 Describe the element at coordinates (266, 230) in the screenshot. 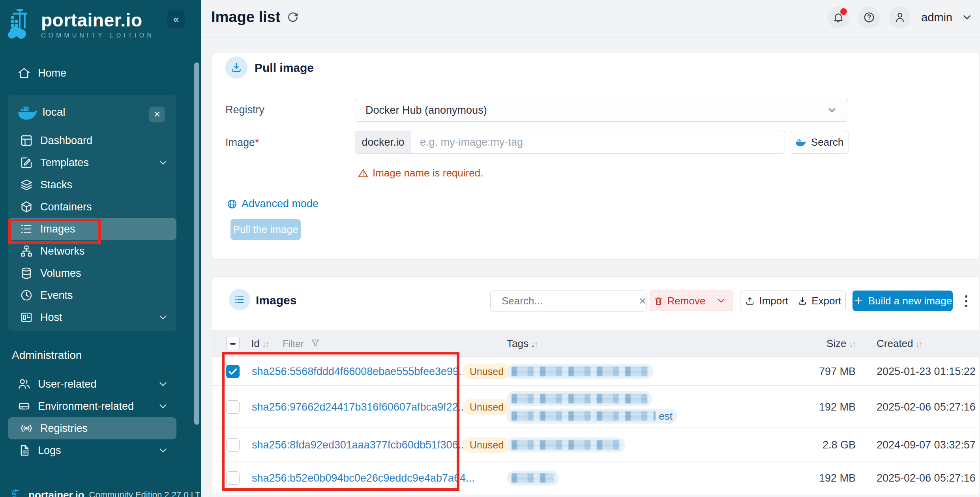

I see `pull-the-image-button: Pull the image` at that location.